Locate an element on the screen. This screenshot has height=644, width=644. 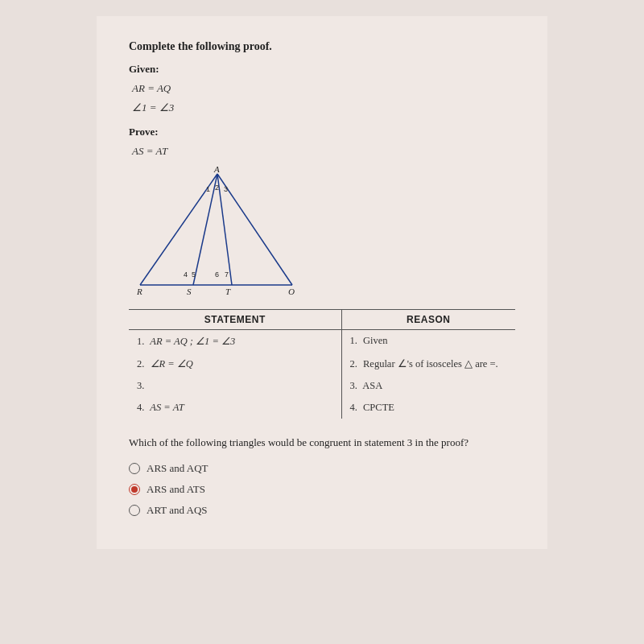
statement-cell: 3. is located at coordinates (235, 386).